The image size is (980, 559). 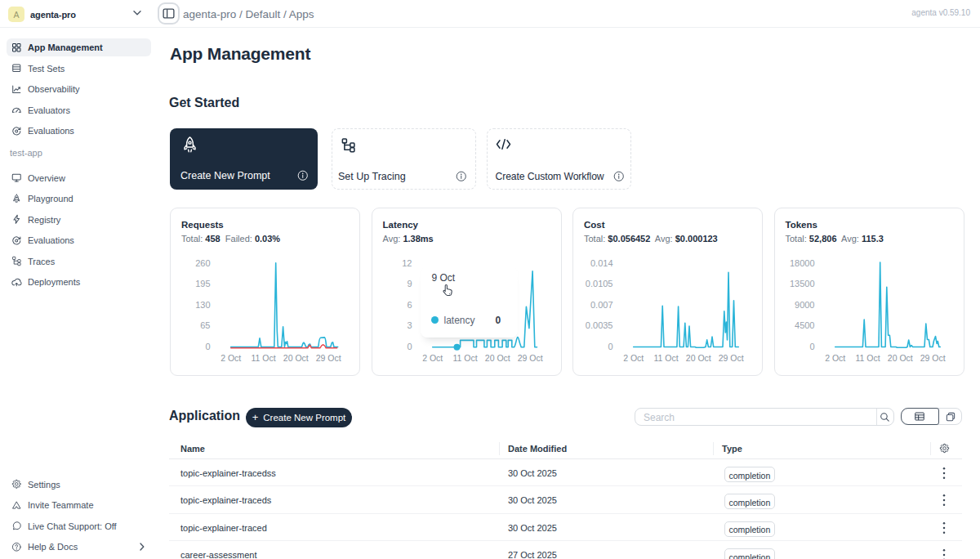 I want to click on svg-text: 0.007, so click(x=602, y=305).